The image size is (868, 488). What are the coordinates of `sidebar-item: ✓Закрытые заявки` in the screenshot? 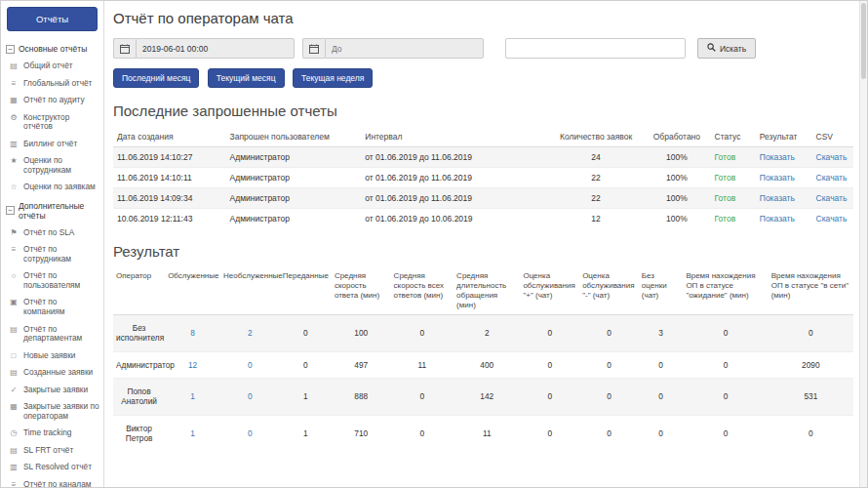 It's located at (53, 390).